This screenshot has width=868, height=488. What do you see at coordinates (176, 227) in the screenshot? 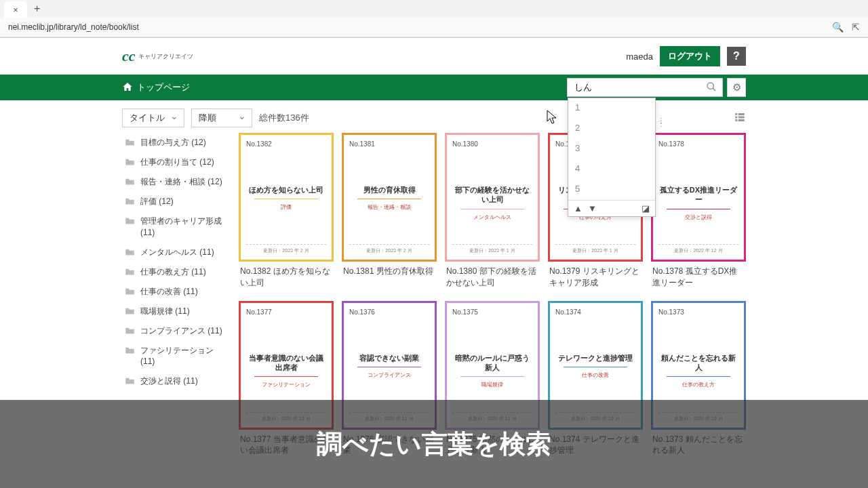
I see `sidebar-item: 管理者のキャリア形成 (11)` at bounding box center [176, 227].